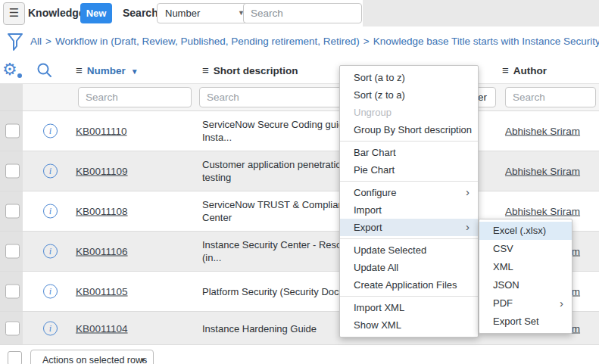 The height and width of the screenshot is (364, 599). What do you see at coordinates (409, 192) in the screenshot?
I see `menu-item-configure: Configure ›` at bounding box center [409, 192].